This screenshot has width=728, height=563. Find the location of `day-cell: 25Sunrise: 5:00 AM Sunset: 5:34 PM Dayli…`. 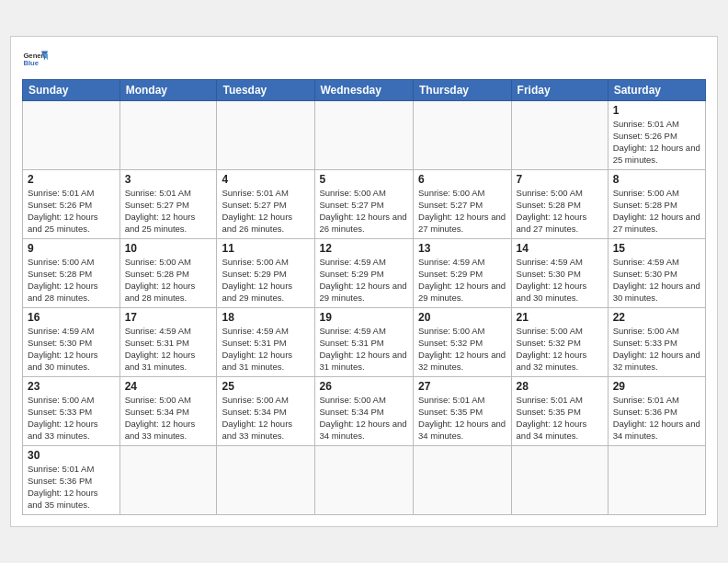

day-cell: 25Sunrise: 5:00 AM Sunset: 5:34 PM Dayli… is located at coordinates (266, 412).